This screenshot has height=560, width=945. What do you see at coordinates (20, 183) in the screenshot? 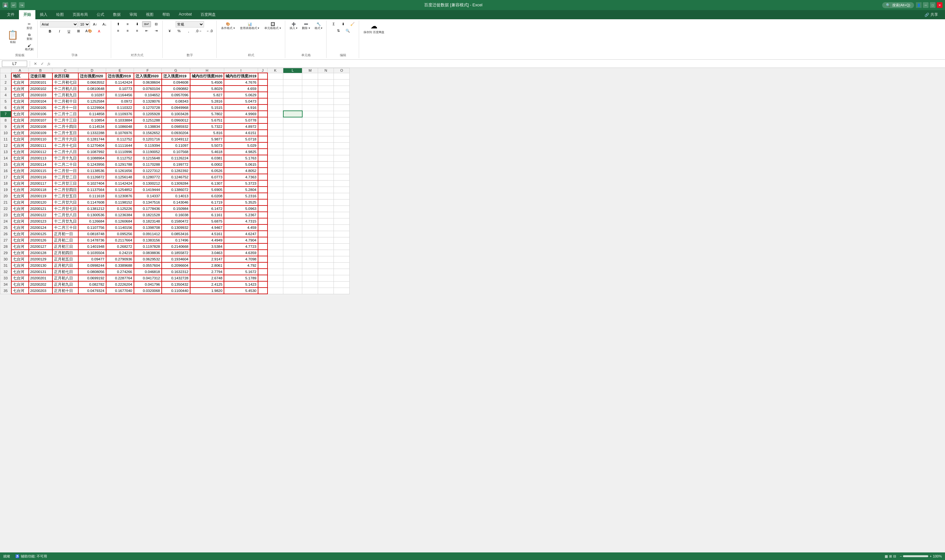
I see `cell-A18: 七台河` at bounding box center [20, 183].